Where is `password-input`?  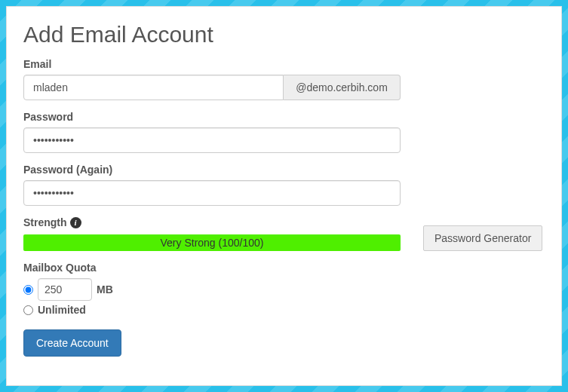
password-input is located at coordinates (212, 140).